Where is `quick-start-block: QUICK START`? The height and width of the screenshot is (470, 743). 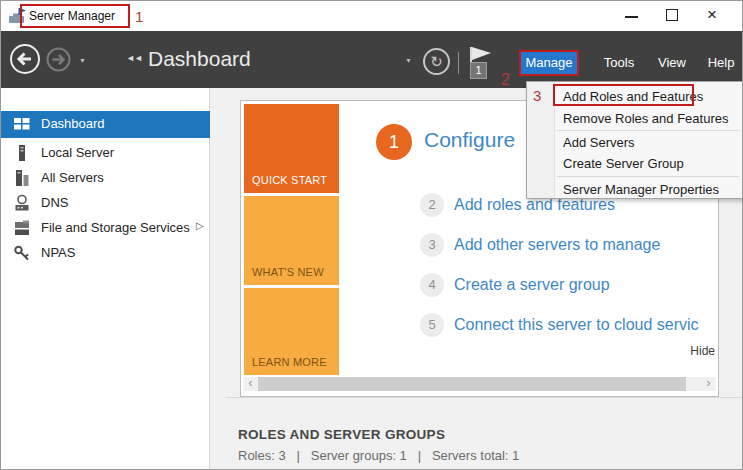 quick-start-block: QUICK START is located at coordinates (292, 148).